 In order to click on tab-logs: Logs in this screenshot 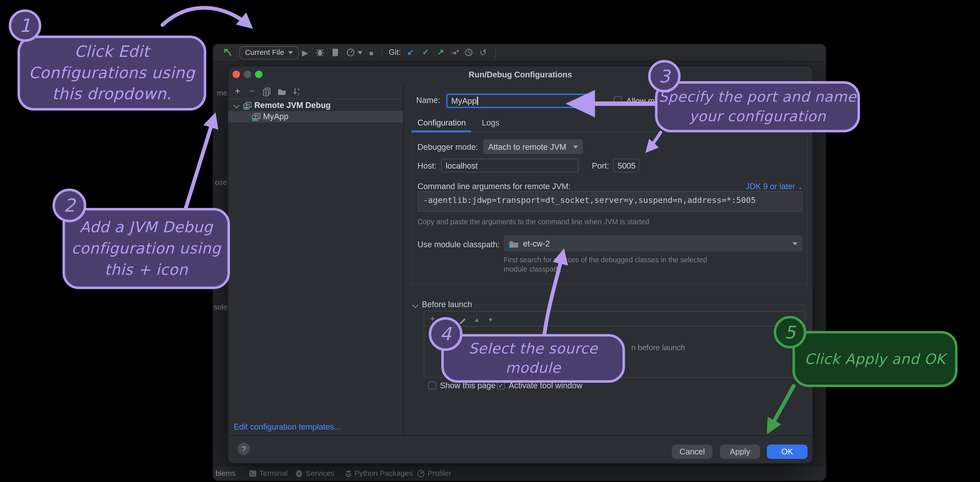, I will do `click(491, 122)`.